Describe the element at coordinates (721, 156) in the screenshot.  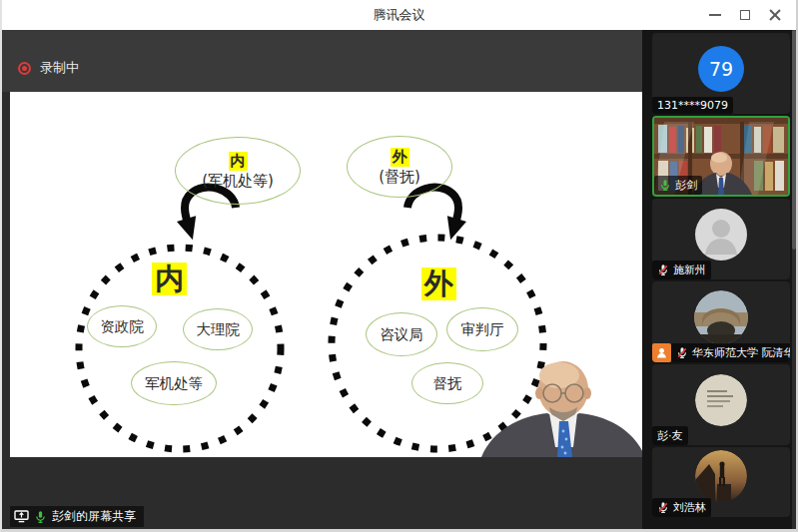
I see `participant-tile-pengjian: 彭剑` at that location.